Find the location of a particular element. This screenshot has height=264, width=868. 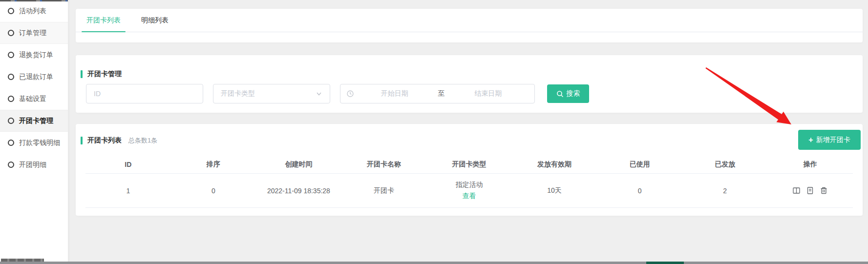

card-icon is located at coordinates (796, 190).